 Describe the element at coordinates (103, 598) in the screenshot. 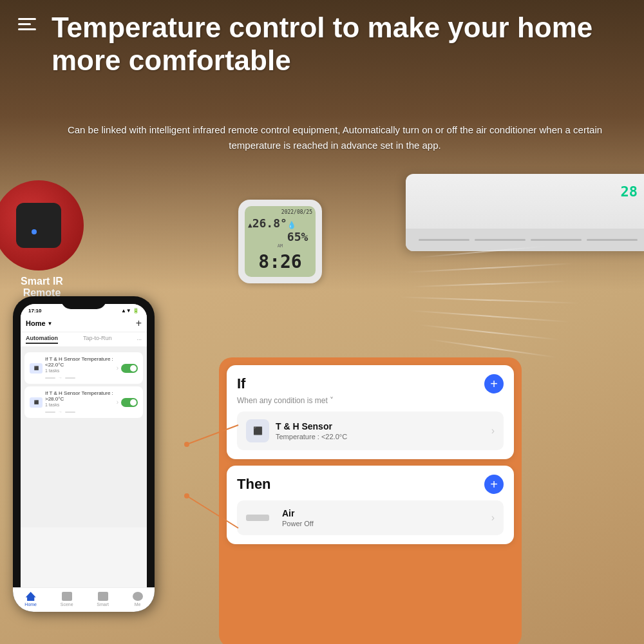

I see `bottom-nav-smart: Smart` at that location.